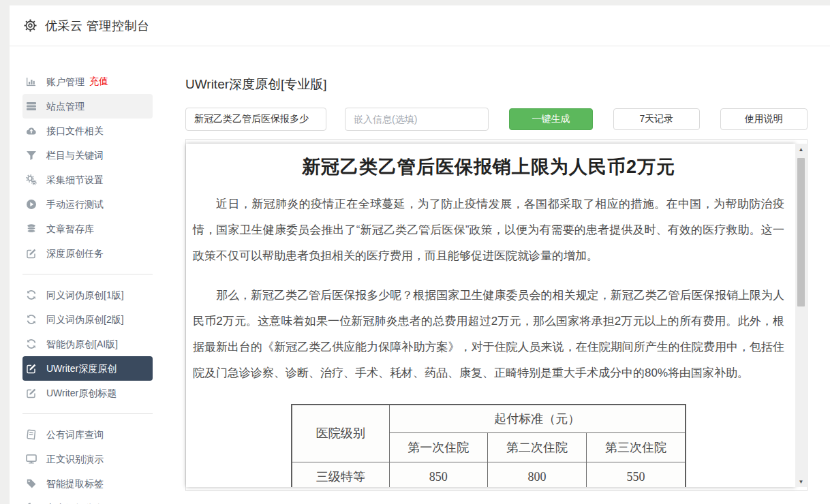 Image resolution: width=830 pixels, height=504 pixels. I want to click on table-corner-header: 医院级别, so click(341, 433).